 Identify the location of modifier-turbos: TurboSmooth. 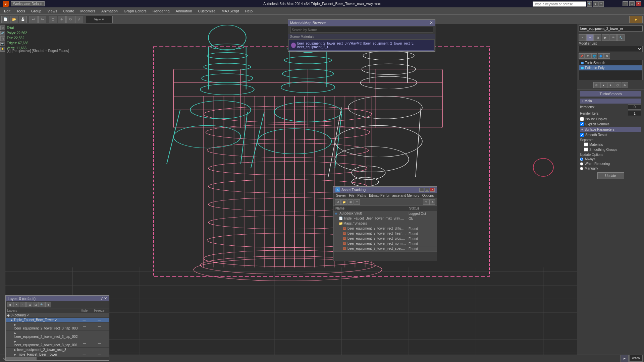
(610, 63).